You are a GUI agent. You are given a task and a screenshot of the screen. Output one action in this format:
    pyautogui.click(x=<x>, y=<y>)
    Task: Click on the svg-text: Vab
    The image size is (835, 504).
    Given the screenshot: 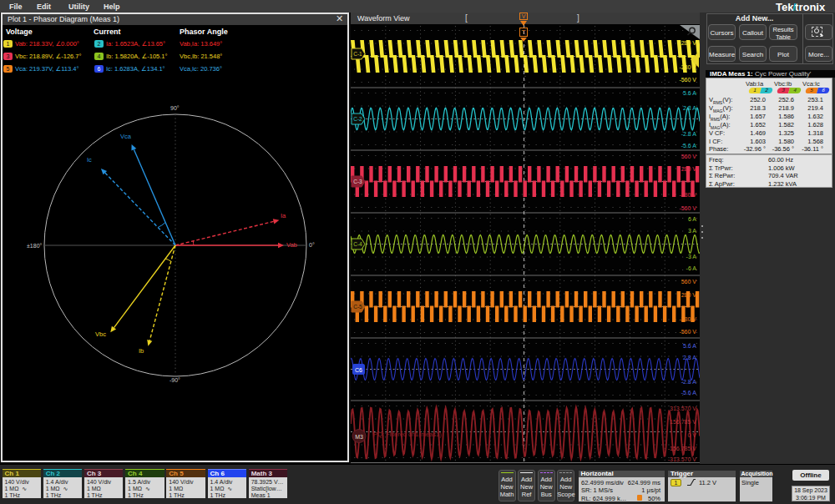 What is the action you would take?
    pyautogui.click(x=292, y=245)
    